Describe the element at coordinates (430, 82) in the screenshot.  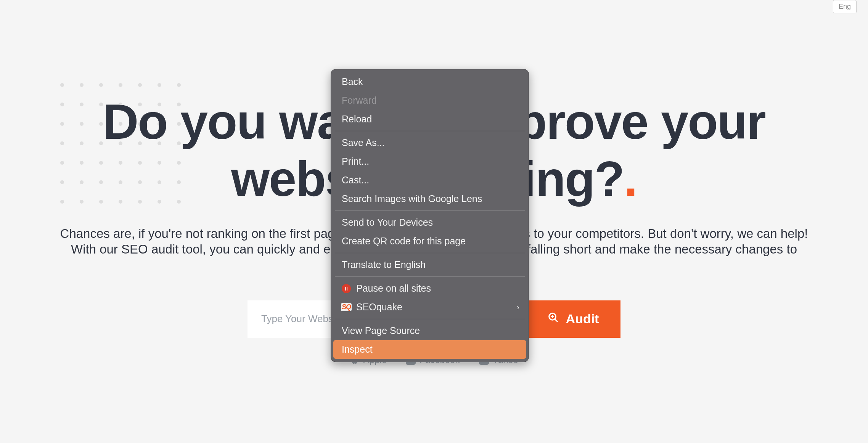
I see `ctx-back: Back` at that location.